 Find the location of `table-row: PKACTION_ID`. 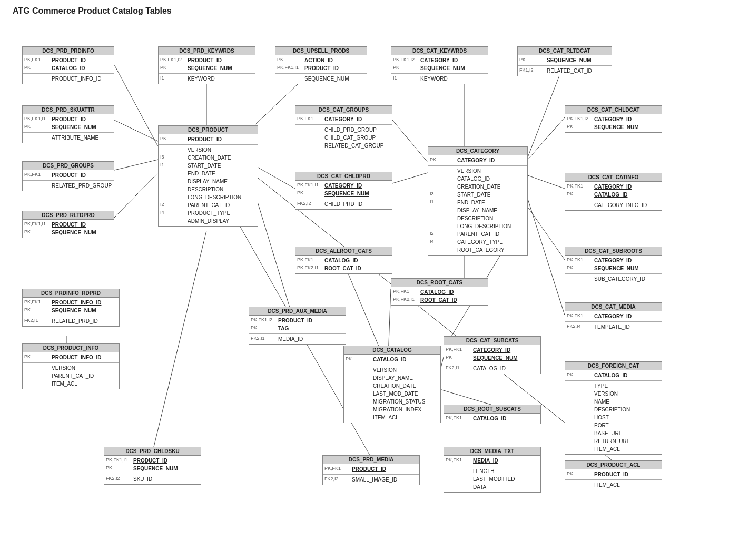

table-row: PKACTION_ID is located at coordinates (321, 60).